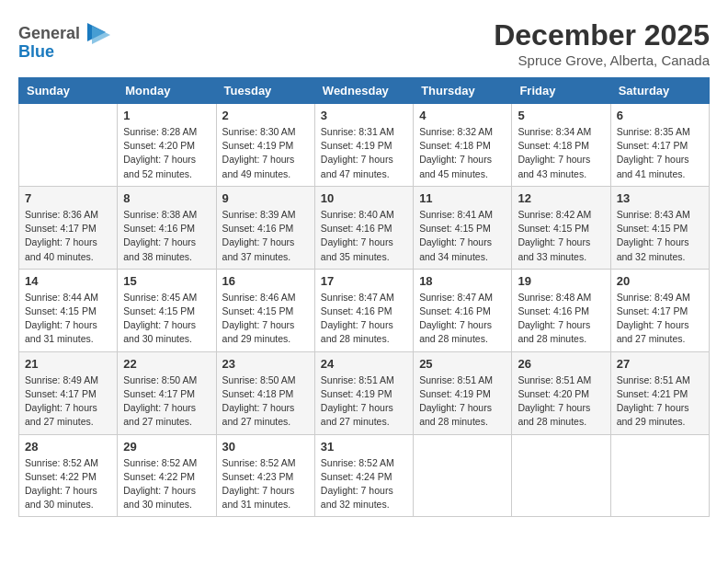 This screenshot has width=728, height=563. I want to click on day-number: 3, so click(364, 116).